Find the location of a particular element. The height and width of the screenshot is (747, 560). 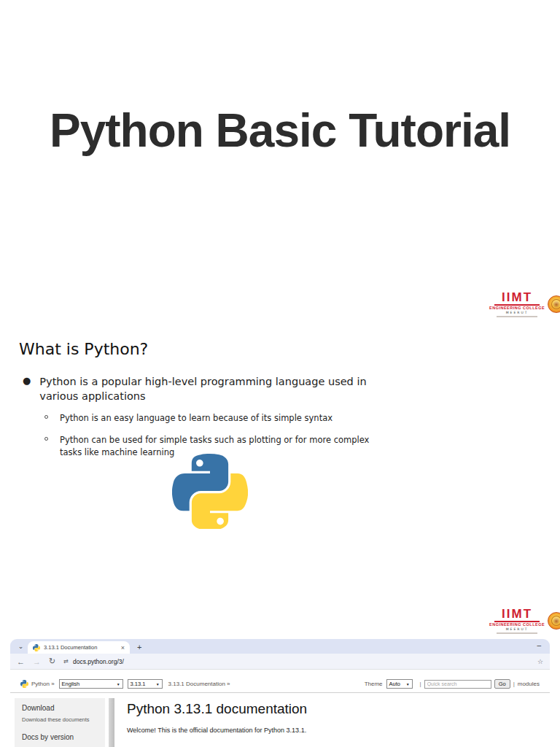

theme-label: Theme is located at coordinates (373, 684).